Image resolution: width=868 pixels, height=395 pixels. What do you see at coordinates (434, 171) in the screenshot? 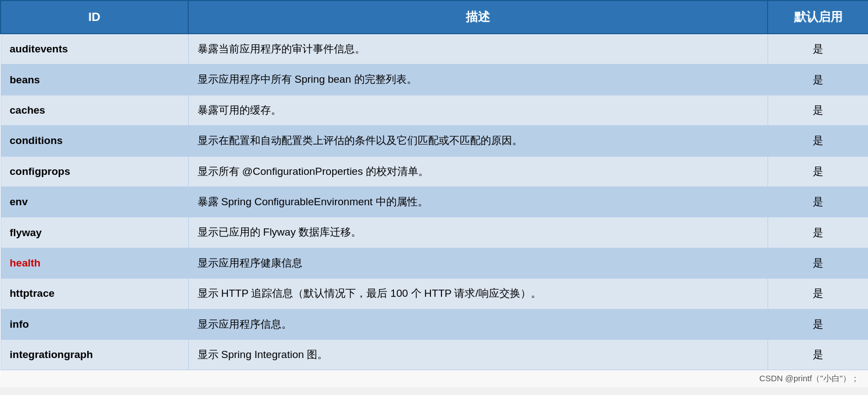
I see `table-row: configprops显示所有 @ConfigurationProperties…` at bounding box center [434, 171].